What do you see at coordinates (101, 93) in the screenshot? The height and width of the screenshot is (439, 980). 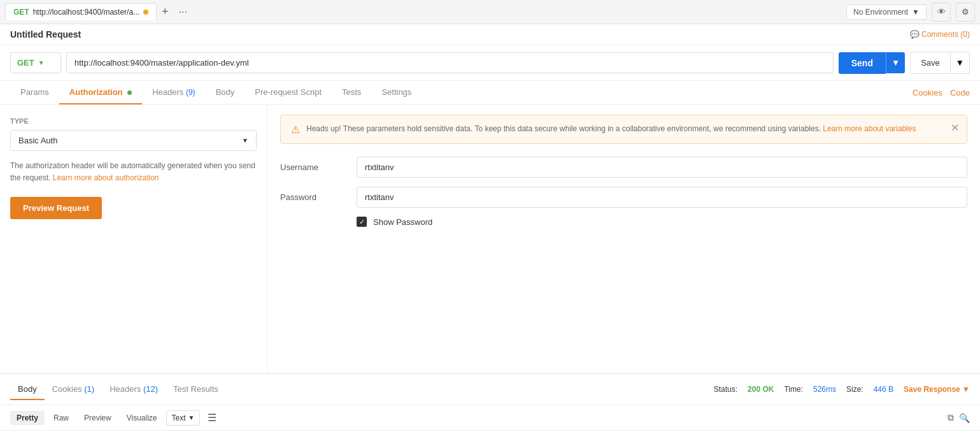 I see `tab-authorization: Authorization` at bounding box center [101, 93].